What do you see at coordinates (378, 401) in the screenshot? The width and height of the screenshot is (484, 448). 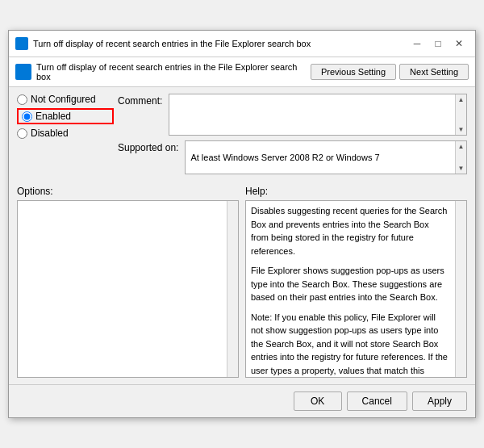 I see `cancel-button: Cancel` at bounding box center [378, 401].